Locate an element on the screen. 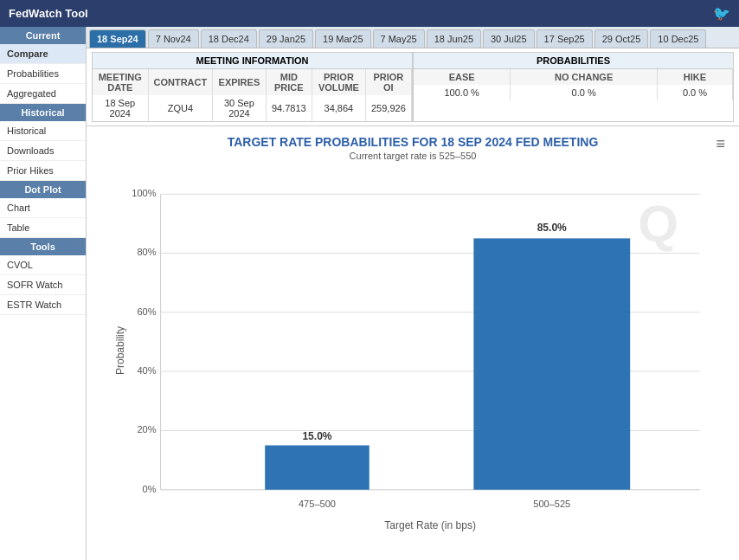 This screenshot has width=739, height=560. svg-text: 100% is located at coordinates (144, 193).